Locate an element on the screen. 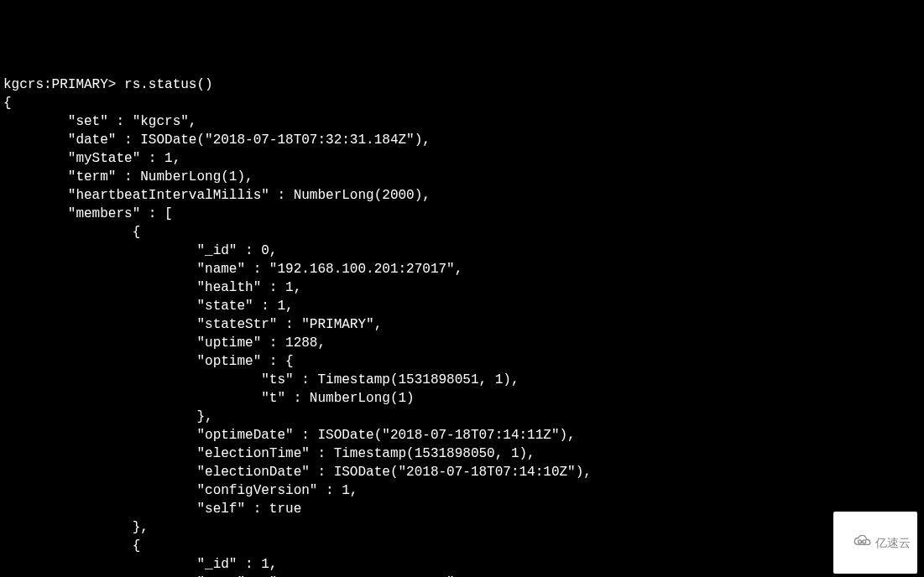  output-line: "uptime" : 1288, is located at coordinates (164, 343).